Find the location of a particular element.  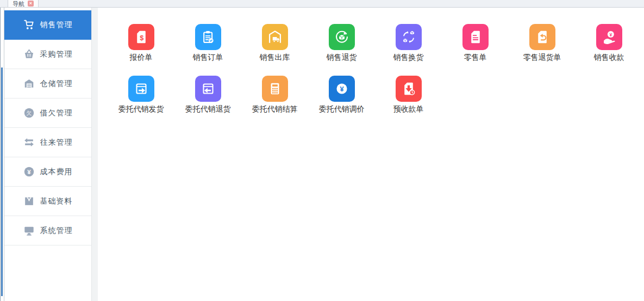

close-icon: × is located at coordinates (30, 3).